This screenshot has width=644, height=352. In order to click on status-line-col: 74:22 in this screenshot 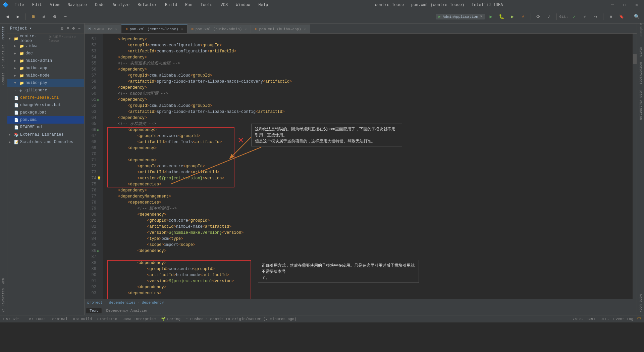, I will do `click(578, 319)`.